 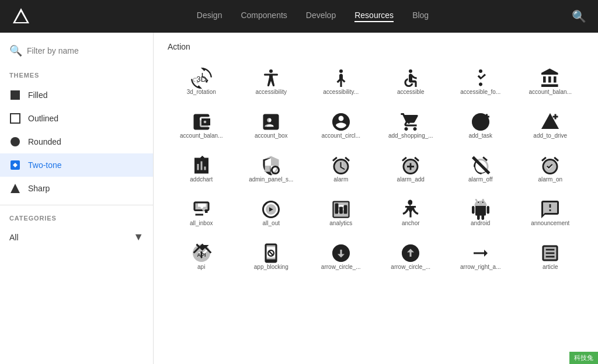 What do you see at coordinates (271, 223) in the screenshot?
I see `icon-label: all_out` at bounding box center [271, 223].